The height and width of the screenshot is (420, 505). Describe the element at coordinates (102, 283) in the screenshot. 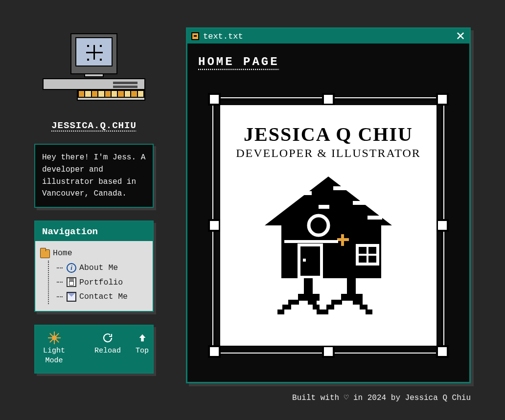

I see `nav-portfolio: Portfolio` at that location.